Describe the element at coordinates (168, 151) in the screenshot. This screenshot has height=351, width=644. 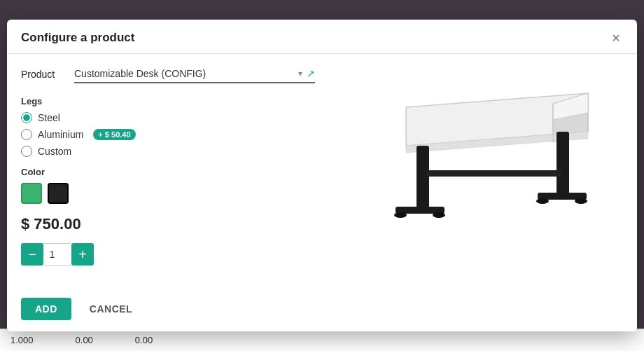
I see `legs-option-custom: Custom` at that location.